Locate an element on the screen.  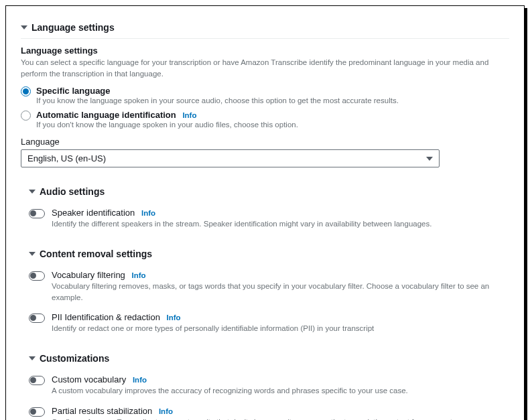
radio-auto-desc: If you don't know the language spoken in… is located at coordinates (168, 125).